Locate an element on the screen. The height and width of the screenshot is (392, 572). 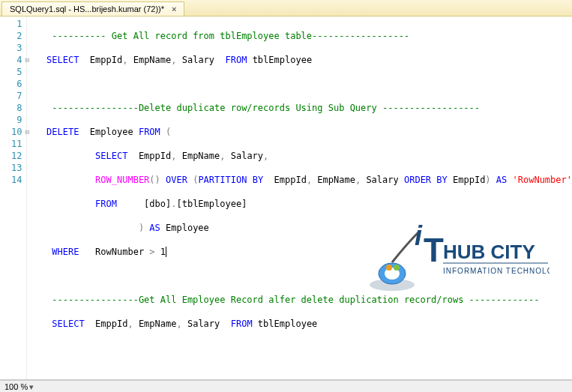
file-tab-title: SQLQuery1.sql - HS...brijesh.kumar (72))… is located at coordinates (87, 9).